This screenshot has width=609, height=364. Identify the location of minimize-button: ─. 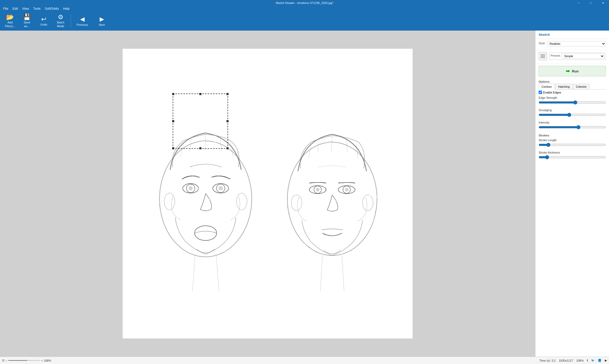
(579, 3).